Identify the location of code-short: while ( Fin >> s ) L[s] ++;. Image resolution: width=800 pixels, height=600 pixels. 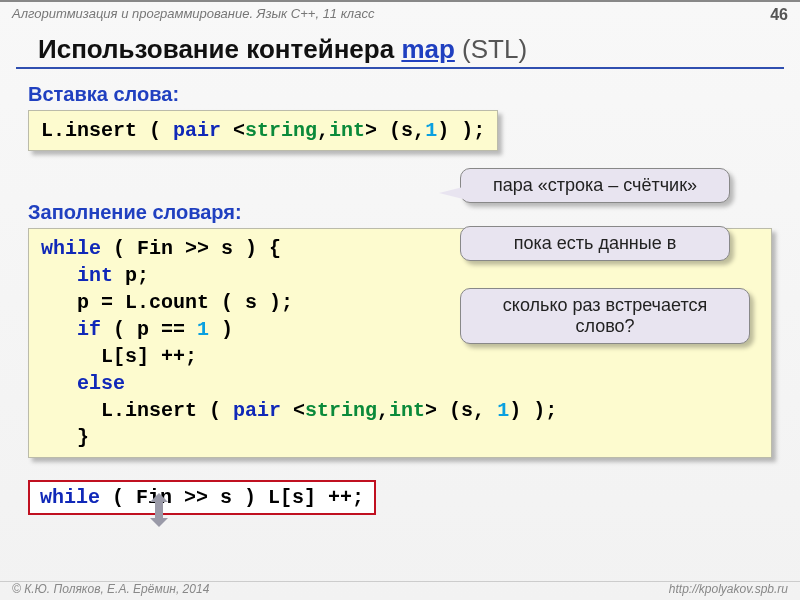
(202, 498).